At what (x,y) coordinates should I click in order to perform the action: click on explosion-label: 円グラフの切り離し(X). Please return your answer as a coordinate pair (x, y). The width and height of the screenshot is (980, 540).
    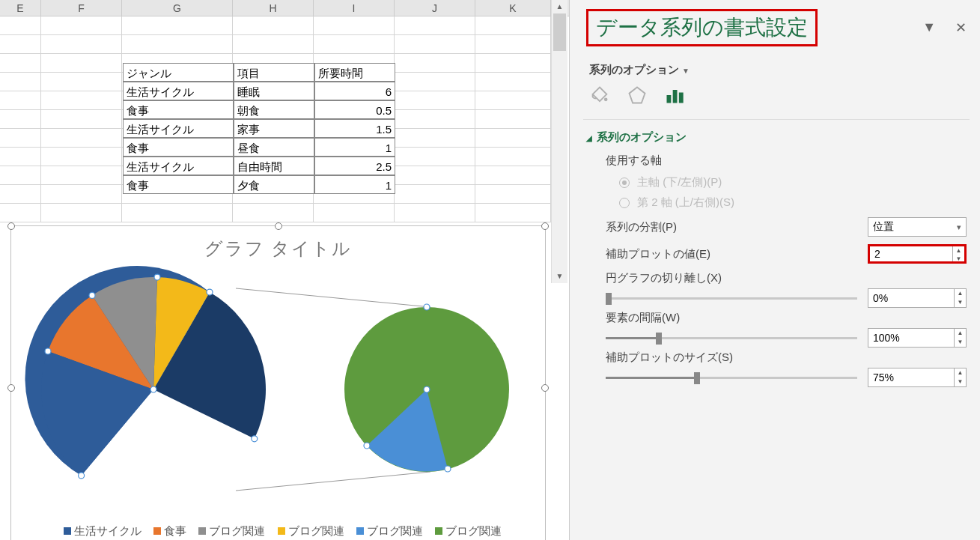
    Looking at the image, I should click on (786, 279).